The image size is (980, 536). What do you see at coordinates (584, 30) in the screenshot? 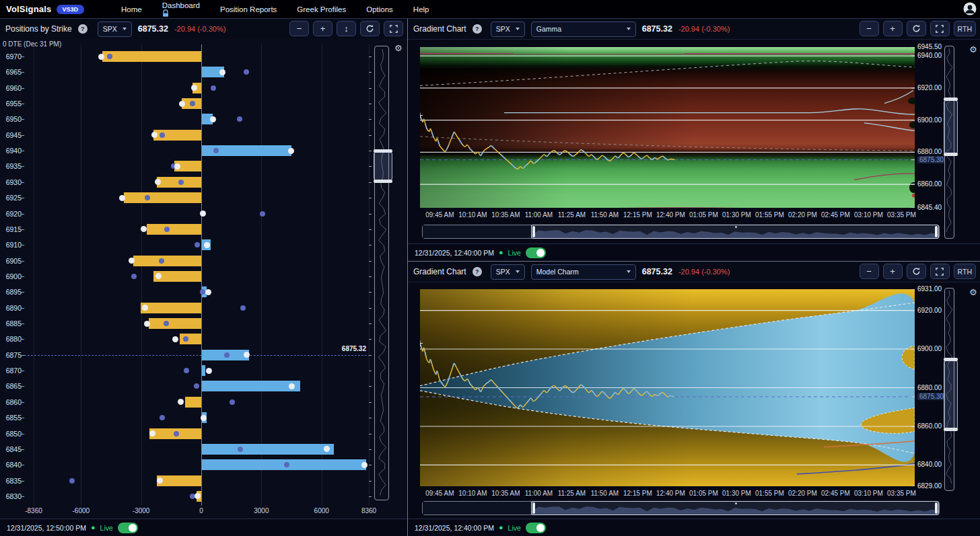
I see `metric-select: Gamma` at bounding box center [584, 30].